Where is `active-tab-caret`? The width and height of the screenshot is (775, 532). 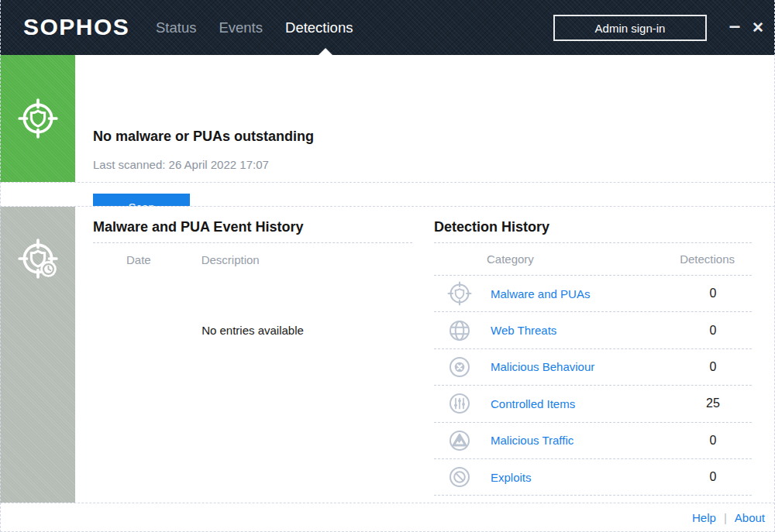 active-tab-caret is located at coordinates (326, 51).